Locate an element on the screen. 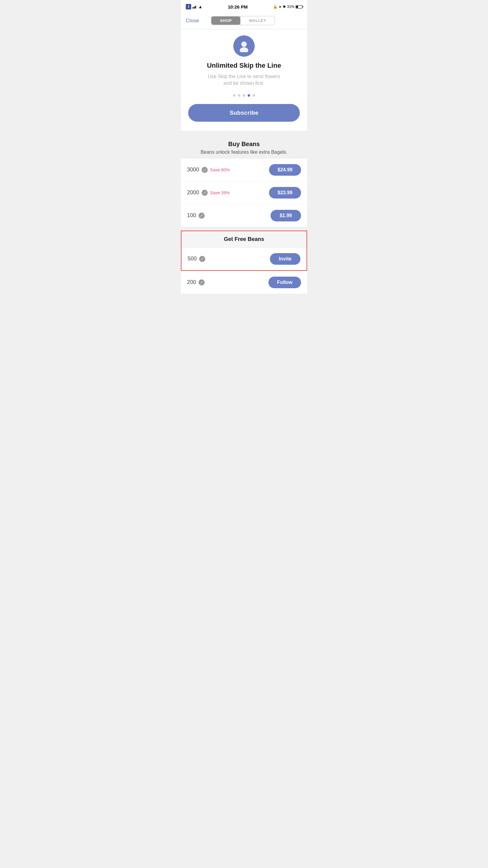  bean-amount-left-3000: 3000 Save 60% is located at coordinates (208, 170).